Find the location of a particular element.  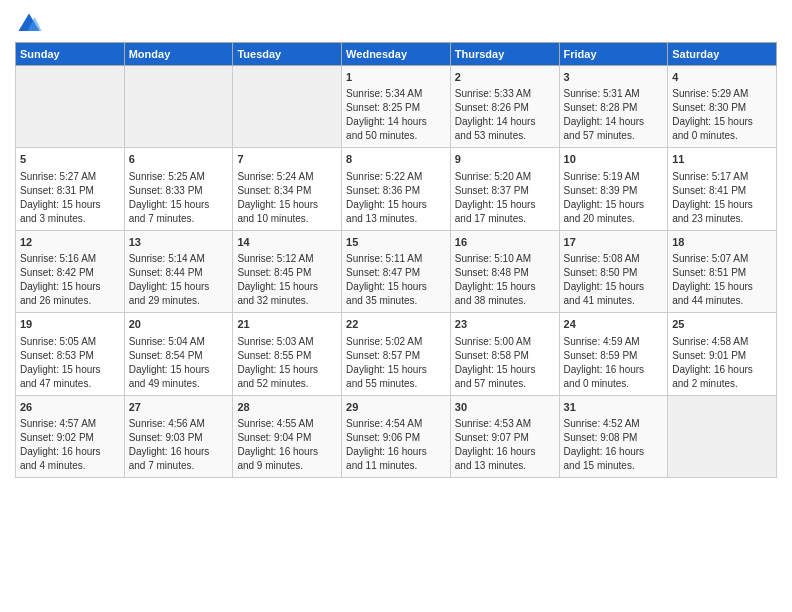

week-row-1: 1Sunrise: 5:34 AMSunset: 8:25 PMDaylight… is located at coordinates (396, 107).